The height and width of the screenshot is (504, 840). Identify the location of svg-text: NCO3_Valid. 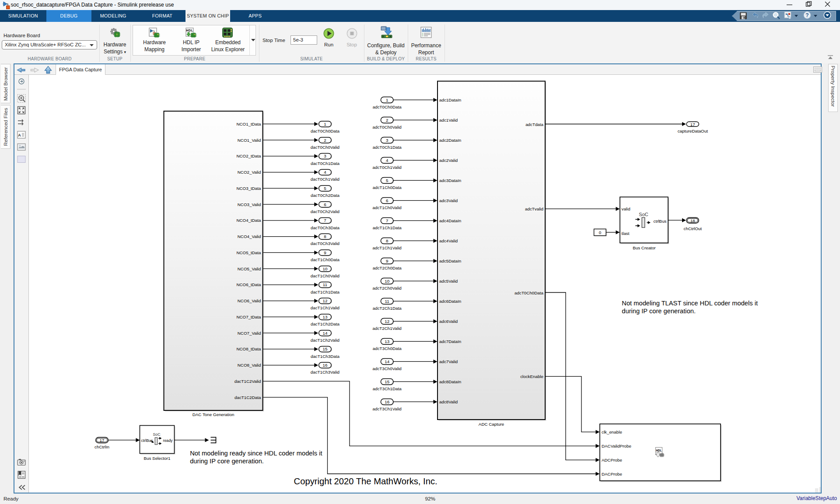
(249, 205).